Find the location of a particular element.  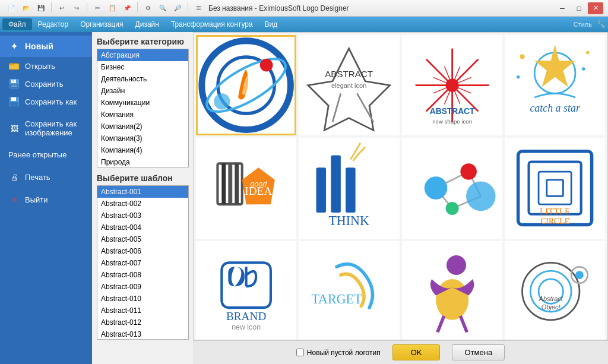

logo-cell-little-circle: LITTLE CIRCLE is located at coordinates (555, 188).